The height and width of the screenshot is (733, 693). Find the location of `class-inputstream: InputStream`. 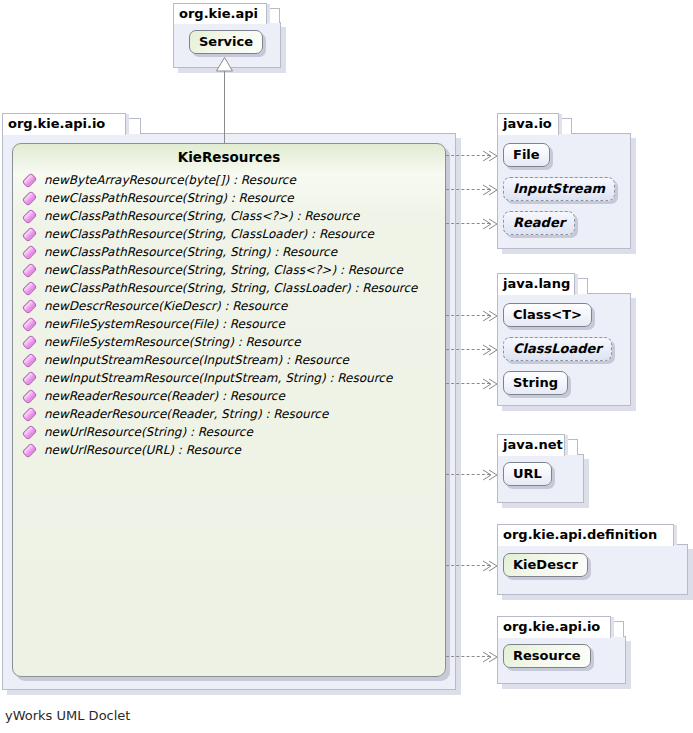

class-inputstream: InputStream is located at coordinates (559, 189).